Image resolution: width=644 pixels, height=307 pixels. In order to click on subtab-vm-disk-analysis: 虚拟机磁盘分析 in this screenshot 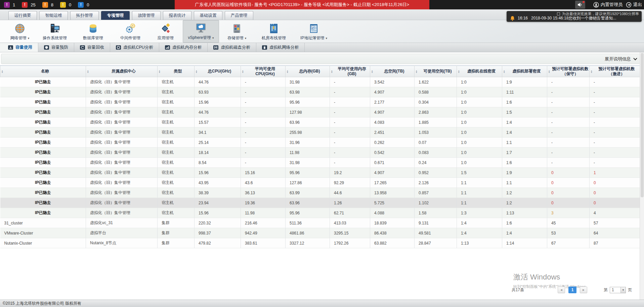, I will do `click(232, 48)`.